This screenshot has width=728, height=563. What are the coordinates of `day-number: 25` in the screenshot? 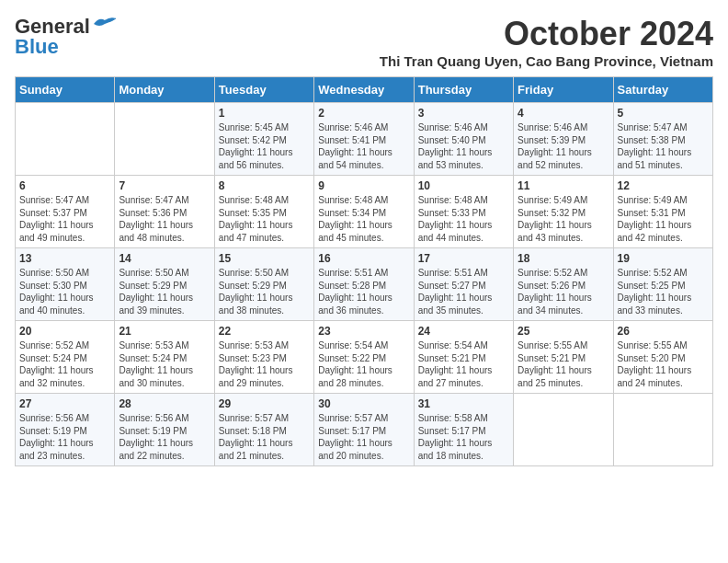 It's located at (563, 331).